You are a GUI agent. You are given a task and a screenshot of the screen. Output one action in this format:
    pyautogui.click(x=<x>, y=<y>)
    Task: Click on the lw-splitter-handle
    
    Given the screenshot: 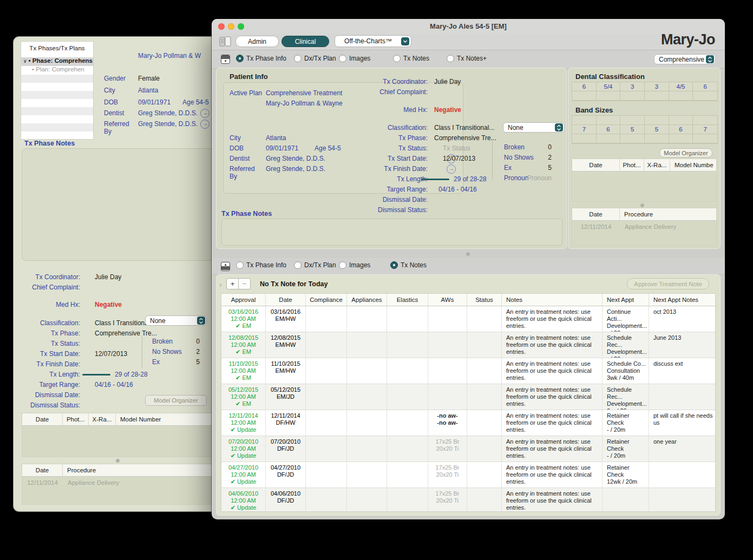 What is the action you would take?
    pyautogui.click(x=118, y=461)
    